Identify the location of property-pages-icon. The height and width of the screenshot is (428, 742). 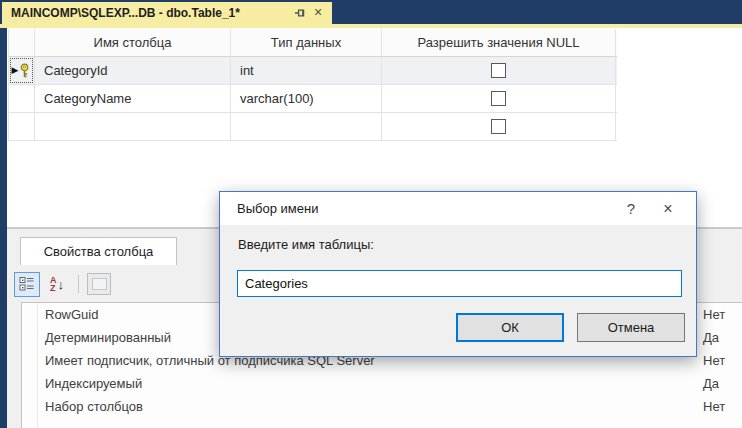
(99, 284).